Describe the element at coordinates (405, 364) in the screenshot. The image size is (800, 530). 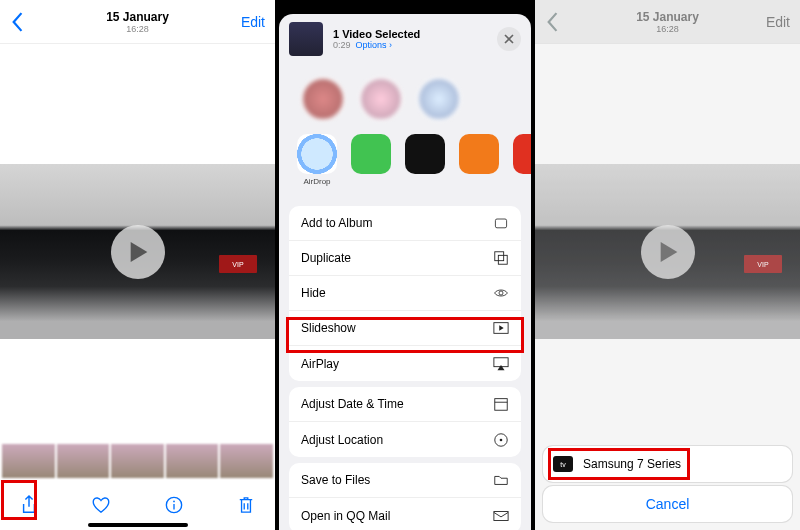
I see `row-airplay: AirPlay` at that location.